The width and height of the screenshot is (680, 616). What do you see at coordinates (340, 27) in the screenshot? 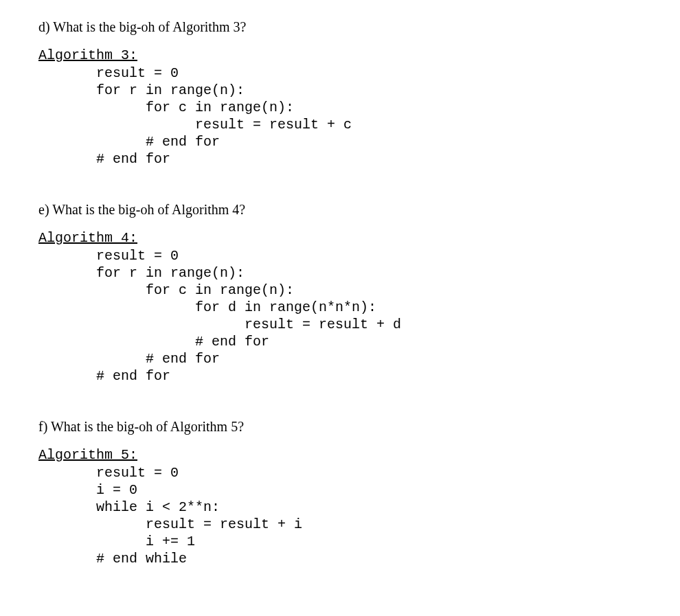
I see `question-d-prompt: d) What is the big-oh of Algorithm 3?` at bounding box center [340, 27].